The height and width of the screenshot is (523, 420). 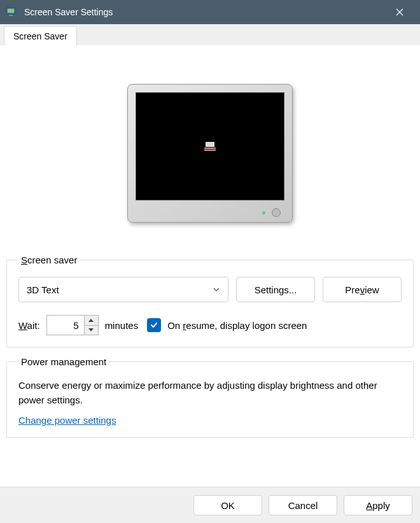 I want to click on wait-input, so click(x=66, y=325).